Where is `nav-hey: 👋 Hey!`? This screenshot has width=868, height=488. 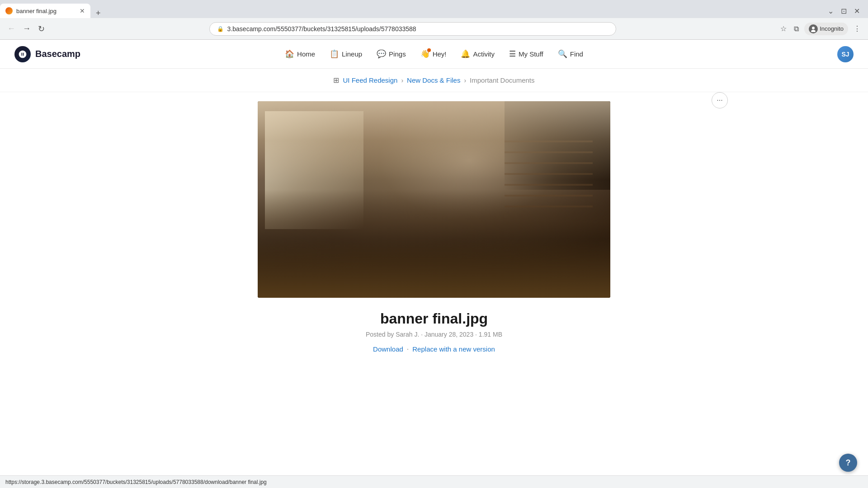
nav-hey: 👋 Hey! is located at coordinates (434, 54).